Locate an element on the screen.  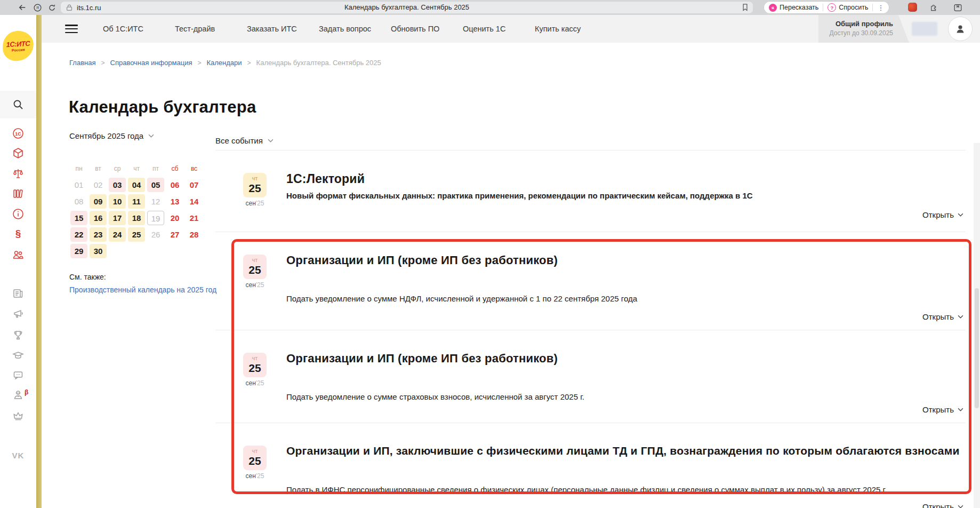
sidebar-item-partners-icon is located at coordinates (18, 255).